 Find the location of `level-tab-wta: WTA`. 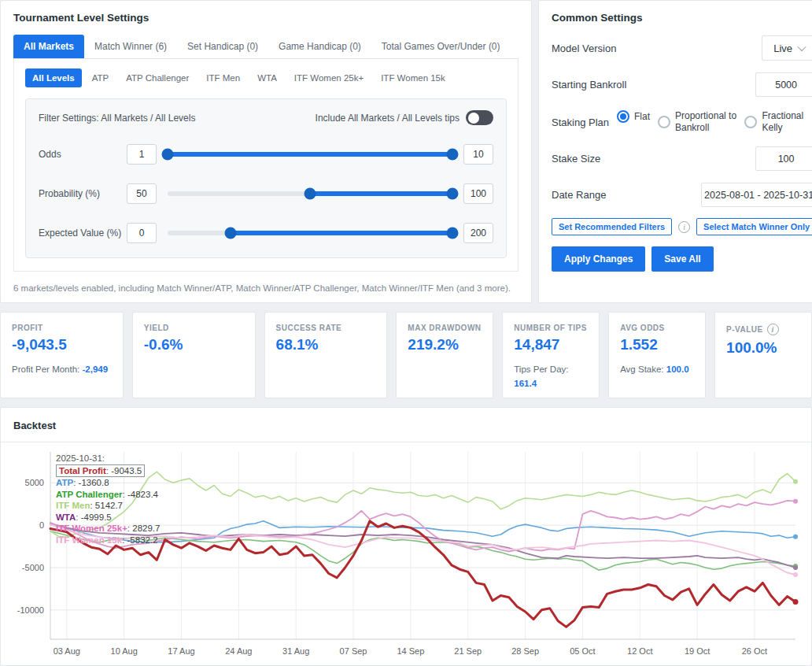

level-tab-wta: WTA is located at coordinates (268, 78).